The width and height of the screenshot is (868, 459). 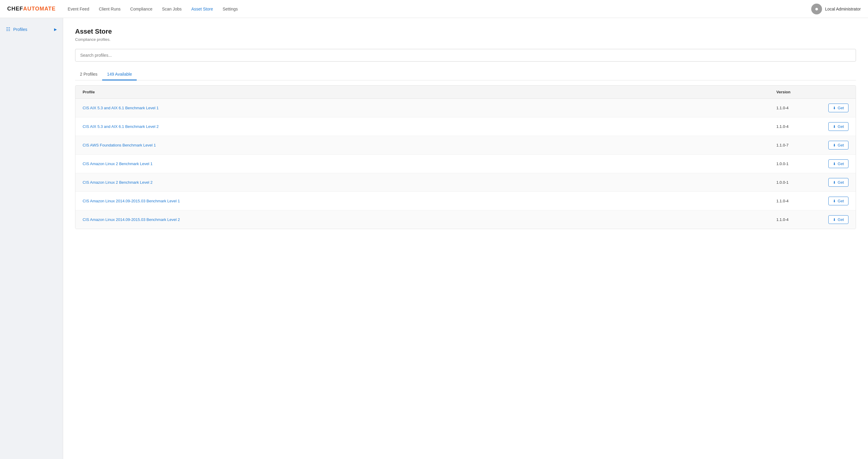 What do you see at coordinates (466, 183) in the screenshot?
I see `table-row: CIS Amazon Linux 2 Benchmark Level 21.0.…` at bounding box center [466, 183].